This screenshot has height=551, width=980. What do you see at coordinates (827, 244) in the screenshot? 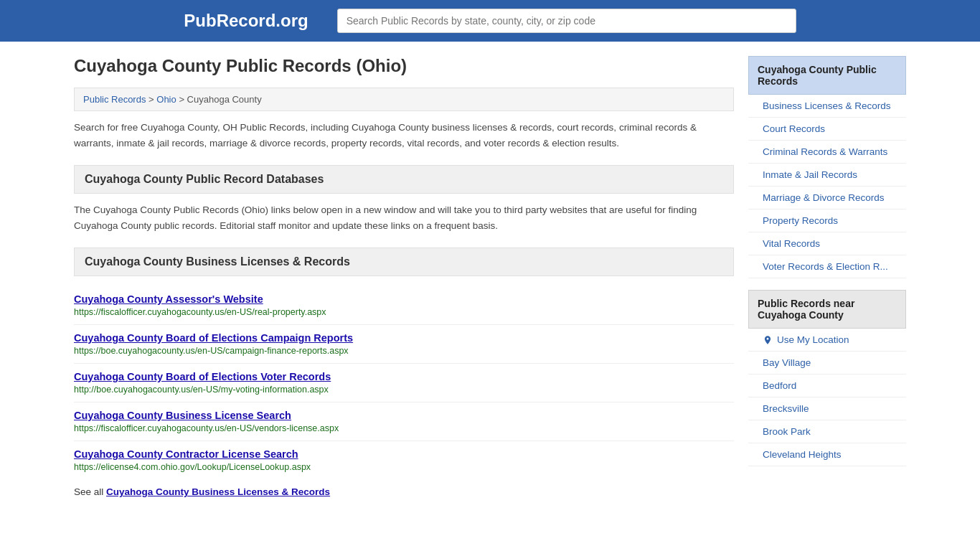
I see `sidebar-nav-item-6: Vital Records` at bounding box center [827, 244].